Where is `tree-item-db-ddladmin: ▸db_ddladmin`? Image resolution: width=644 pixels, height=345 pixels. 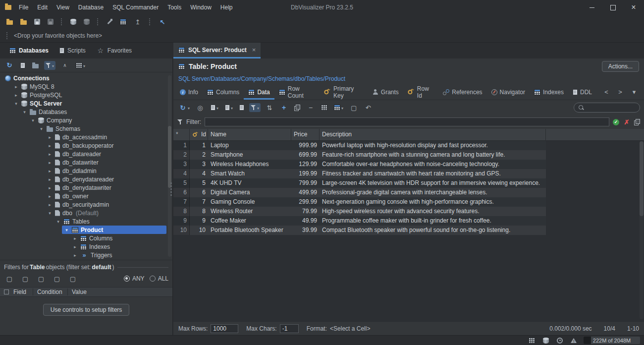 tree-item-db-ddladmin: ▸db_ddladmin is located at coordinates (86, 171).